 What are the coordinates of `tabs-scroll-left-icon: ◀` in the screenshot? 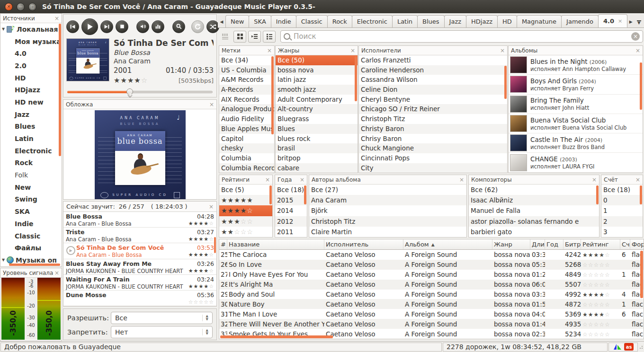 It's located at (222, 24).